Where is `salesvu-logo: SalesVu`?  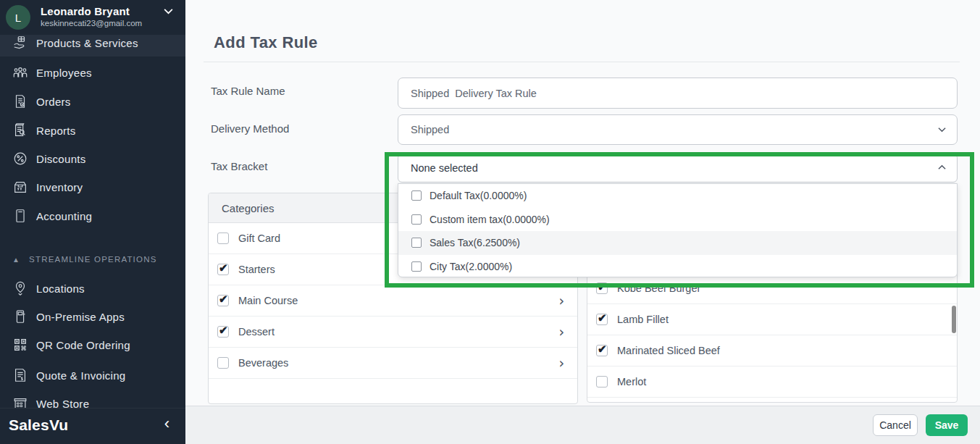 salesvu-logo: SalesVu is located at coordinates (38, 425).